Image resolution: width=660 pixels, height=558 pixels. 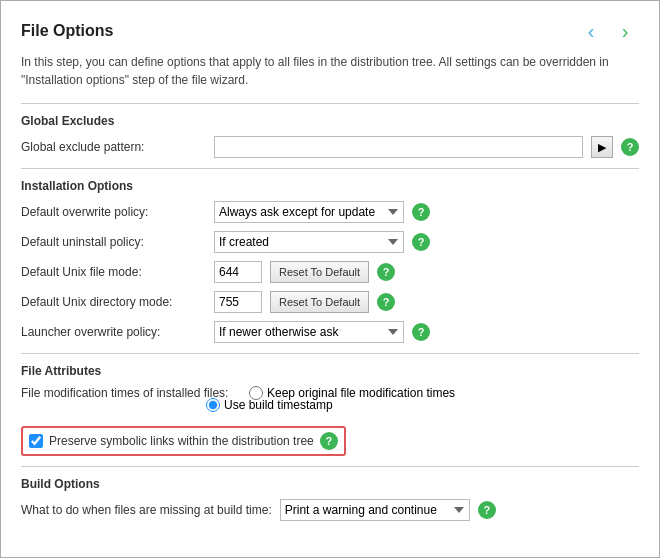 I want to click on uninstall-policy-label: Default uninstall policy:, so click(x=114, y=242).